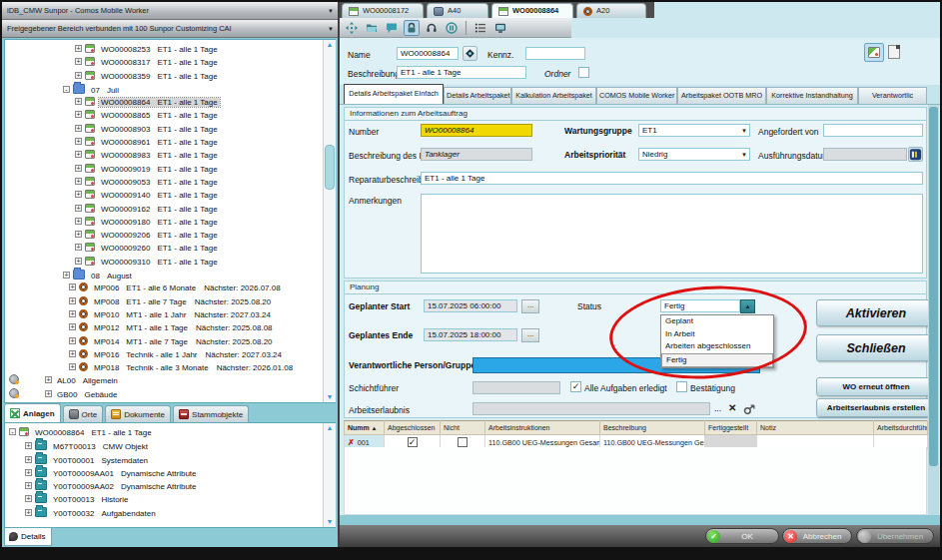 The image size is (942, 560). I want to click on schliessen-button: Schließen, so click(876, 347).